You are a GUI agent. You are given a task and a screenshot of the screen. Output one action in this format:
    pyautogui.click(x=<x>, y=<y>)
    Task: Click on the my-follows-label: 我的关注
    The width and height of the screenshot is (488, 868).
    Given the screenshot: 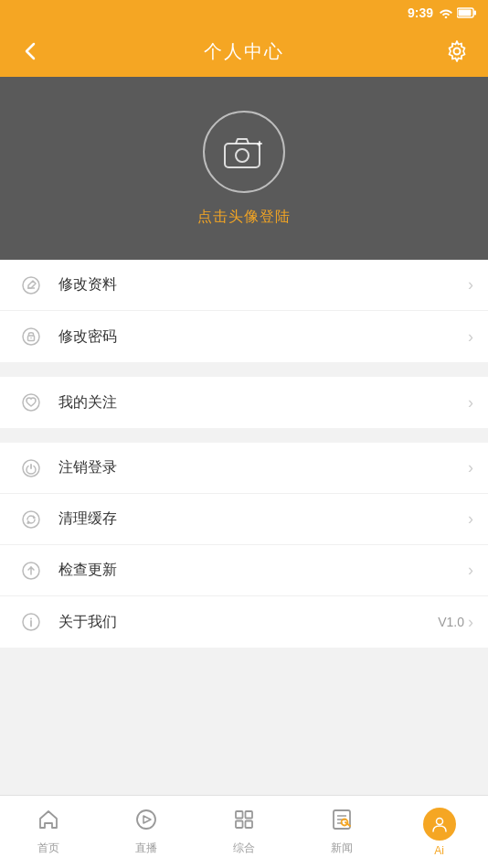 What is the action you would take?
    pyautogui.click(x=263, y=402)
    